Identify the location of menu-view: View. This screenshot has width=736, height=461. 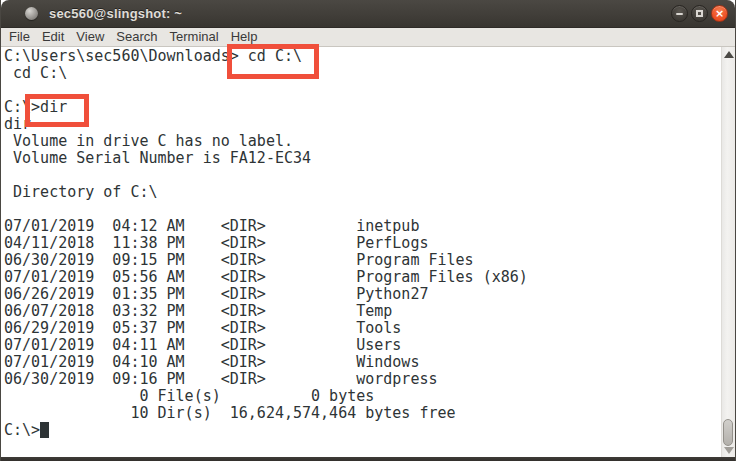
(90, 37).